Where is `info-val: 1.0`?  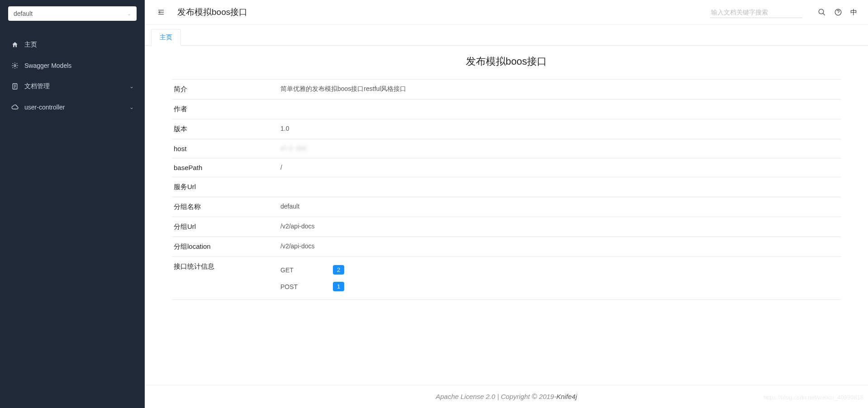
info-val: 1.0 is located at coordinates (561, 129).